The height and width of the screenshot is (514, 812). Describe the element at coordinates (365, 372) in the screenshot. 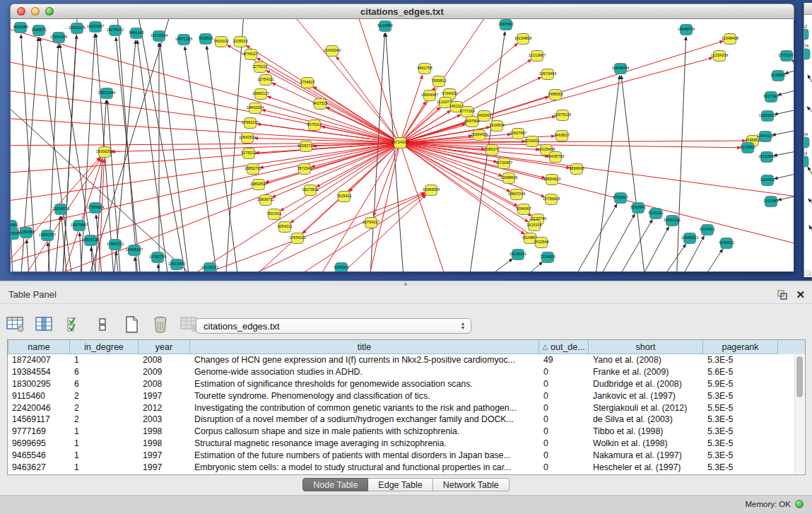

I see `table-cell: Genome-wide association studies in ADHD.` at that location.